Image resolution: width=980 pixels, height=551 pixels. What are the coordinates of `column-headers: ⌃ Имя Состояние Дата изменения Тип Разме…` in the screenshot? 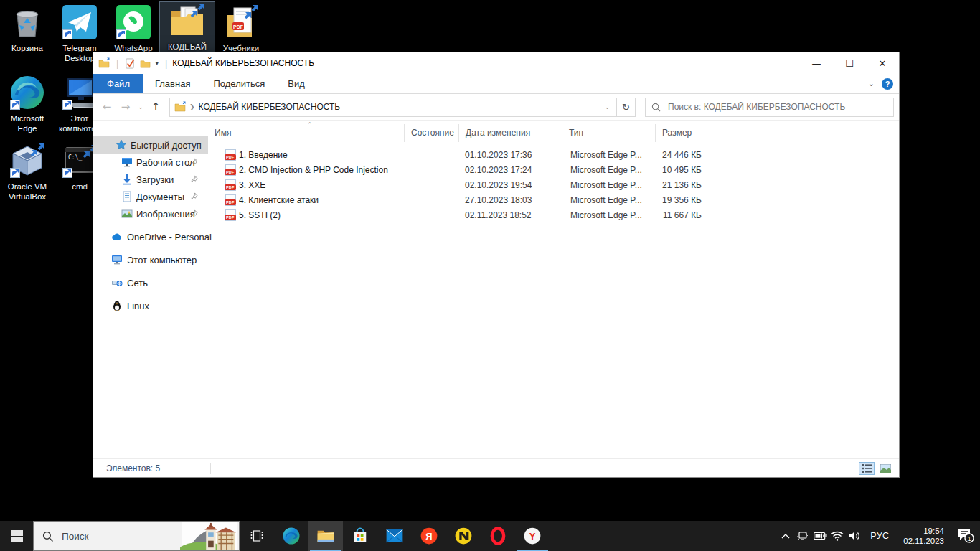 It's located at (554, 133).